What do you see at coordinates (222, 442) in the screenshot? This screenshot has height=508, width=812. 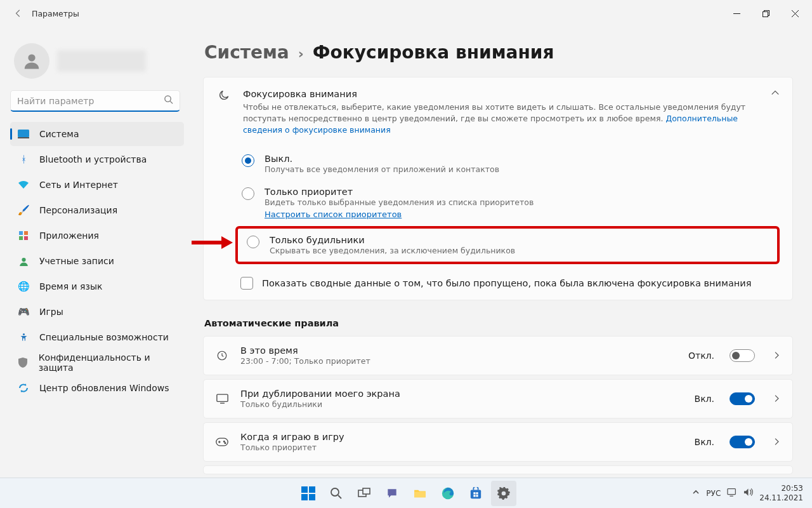 I see `gamepad-icon` at bounding box center [222, 442].